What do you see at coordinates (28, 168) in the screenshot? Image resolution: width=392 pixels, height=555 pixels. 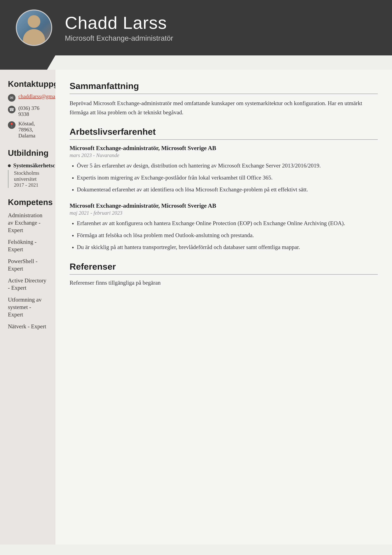 I see `education-section: Utbildning Systemsäkerhetscertifikat Sto…` at bounding box center [28, 168].